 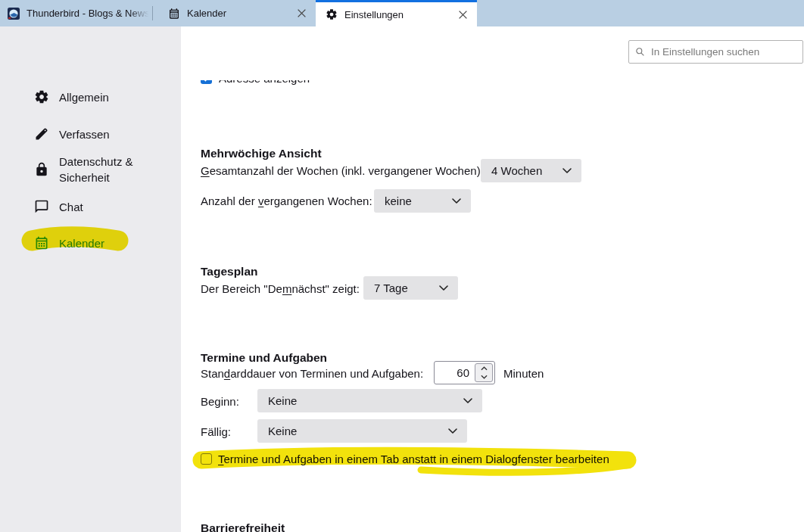 I want to click on checkbox-label: Adresse anzeigen, so click(x=264, y=82).